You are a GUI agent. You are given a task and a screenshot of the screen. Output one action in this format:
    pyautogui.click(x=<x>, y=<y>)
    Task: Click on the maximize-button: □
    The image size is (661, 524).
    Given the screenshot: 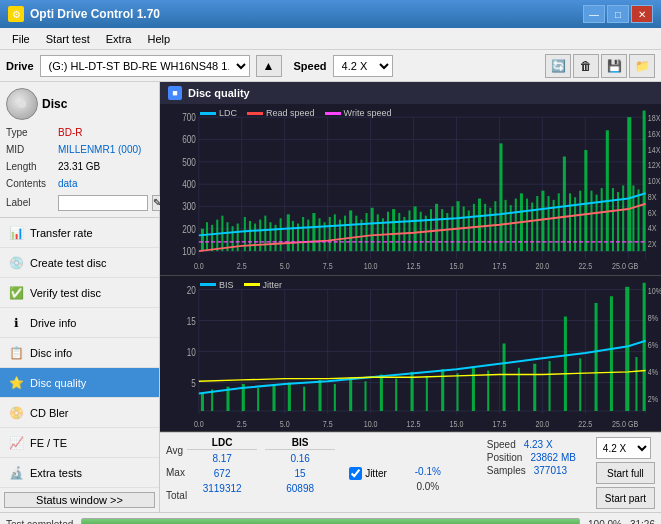 What is the action you would take?
    pyautogui.click(x=618, y=14)
    